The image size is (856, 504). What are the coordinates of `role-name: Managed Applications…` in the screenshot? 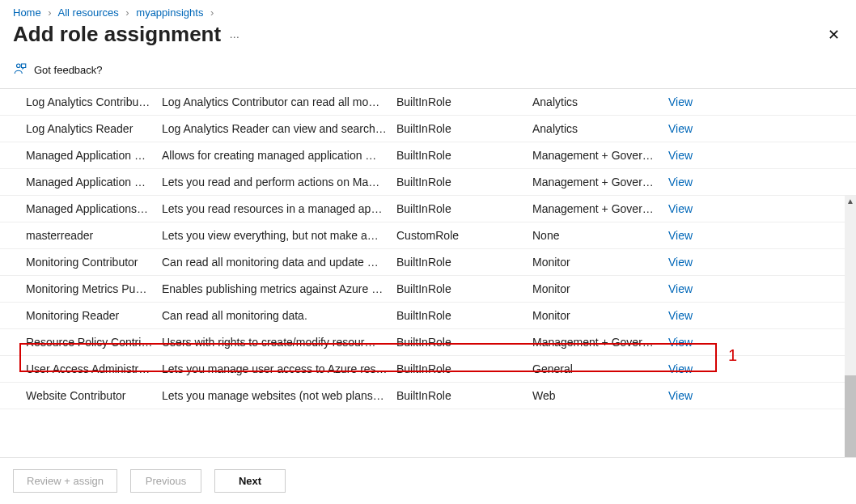 It's located at (94, 209).